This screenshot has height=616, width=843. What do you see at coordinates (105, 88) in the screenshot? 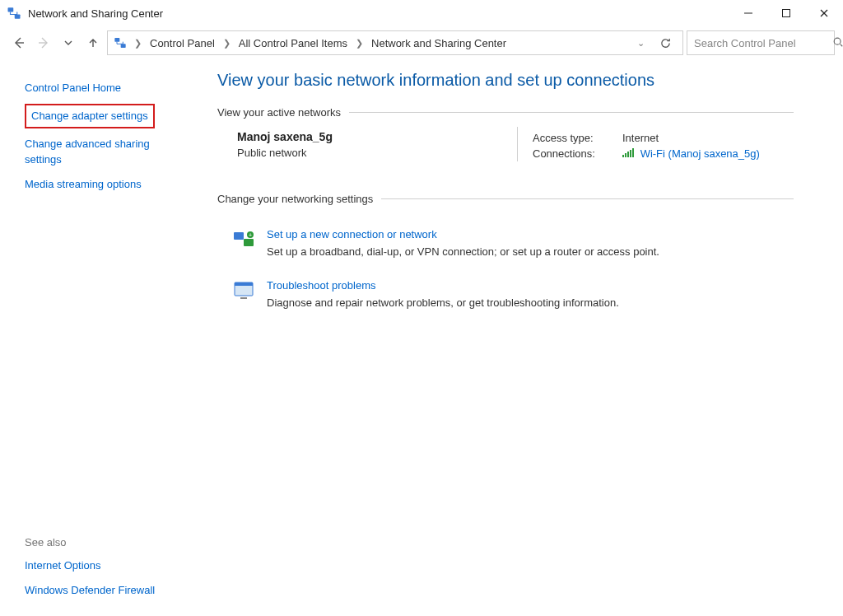
I see `sidebar-link-control-panel-home: Control Panel Home` at bounding box center [105, 88].